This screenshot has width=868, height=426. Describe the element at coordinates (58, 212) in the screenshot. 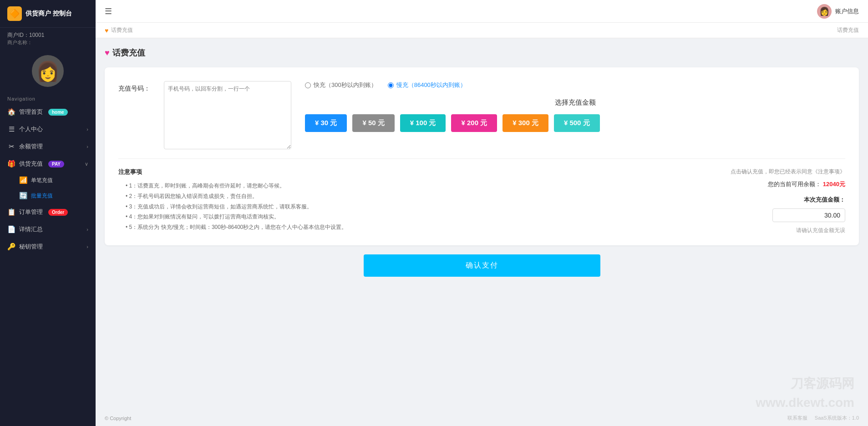

I see `order-badge: Order` at that location.